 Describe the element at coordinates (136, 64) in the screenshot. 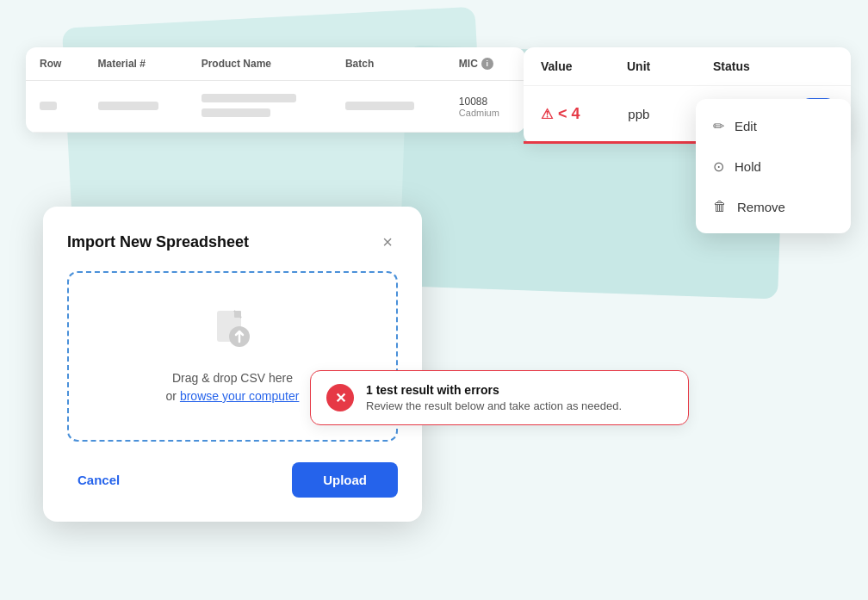

I see `col-material: Material #` at that location.